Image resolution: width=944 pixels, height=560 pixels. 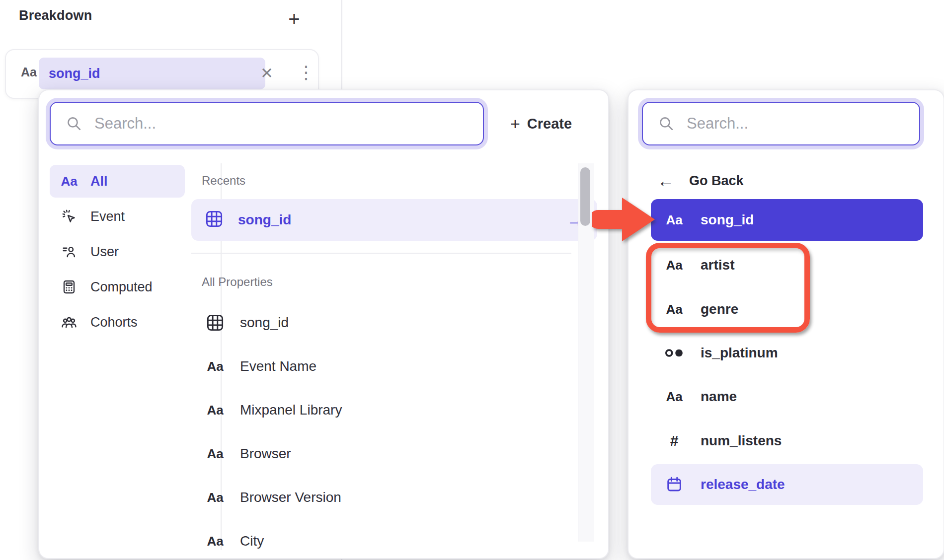 I want to click on property-item-browser: Aa Browser, so click(x=394, y=454).